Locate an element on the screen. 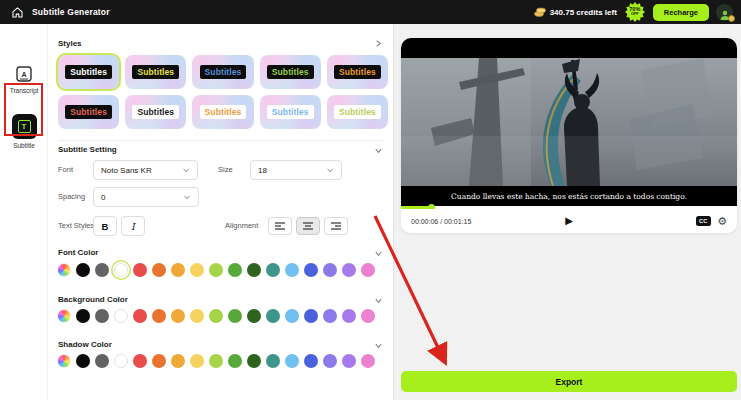 This screenshot has width=741, height=400. topbar: Subtitle Generator 340.75 credits left 7… is located at coordinates (370, 12).